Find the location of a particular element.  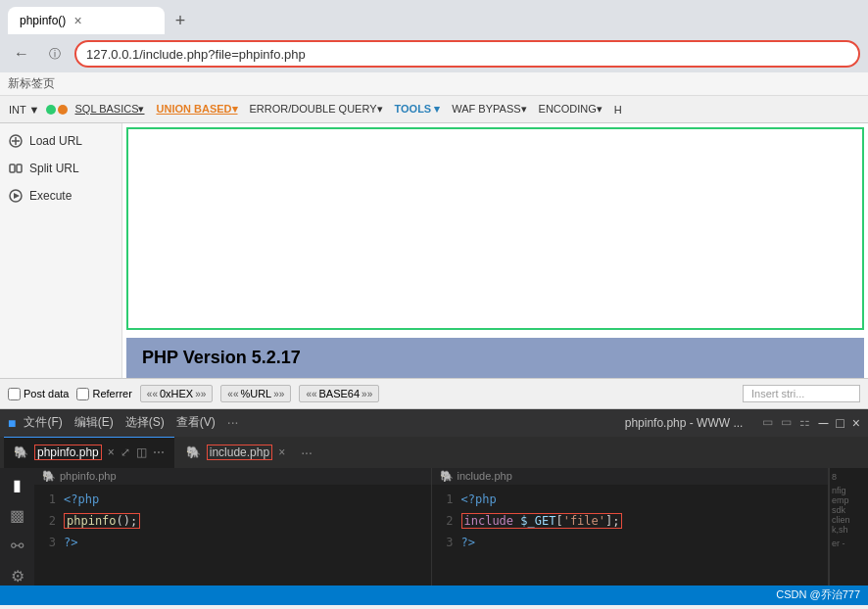

tab1-name: phpinfo.php is located at coordinates (69, 452).